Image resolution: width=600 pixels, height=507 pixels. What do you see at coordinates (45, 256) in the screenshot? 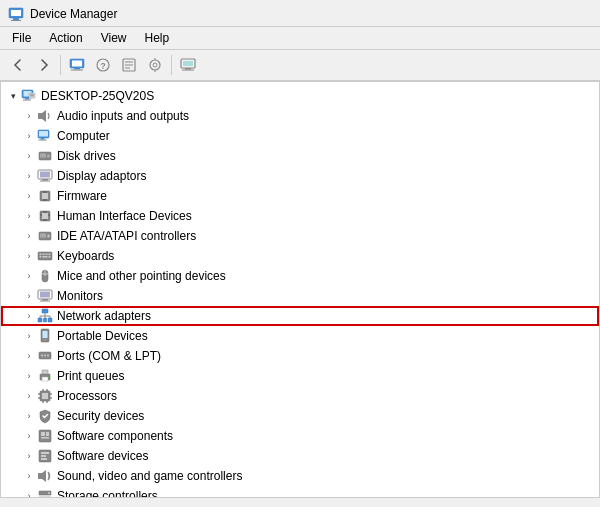
I see `keyboard-icon` at bounding box center [45, 256].